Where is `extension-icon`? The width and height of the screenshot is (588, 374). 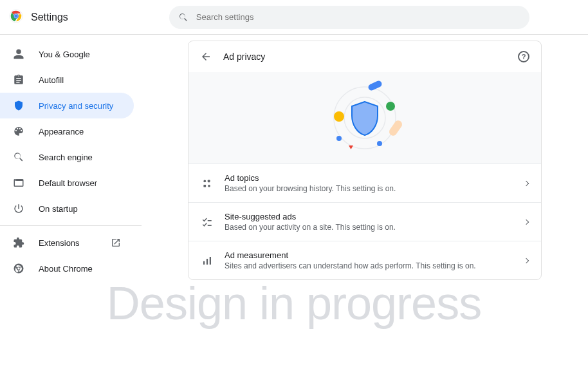 extension-icon is located at coordinates (19, 243).